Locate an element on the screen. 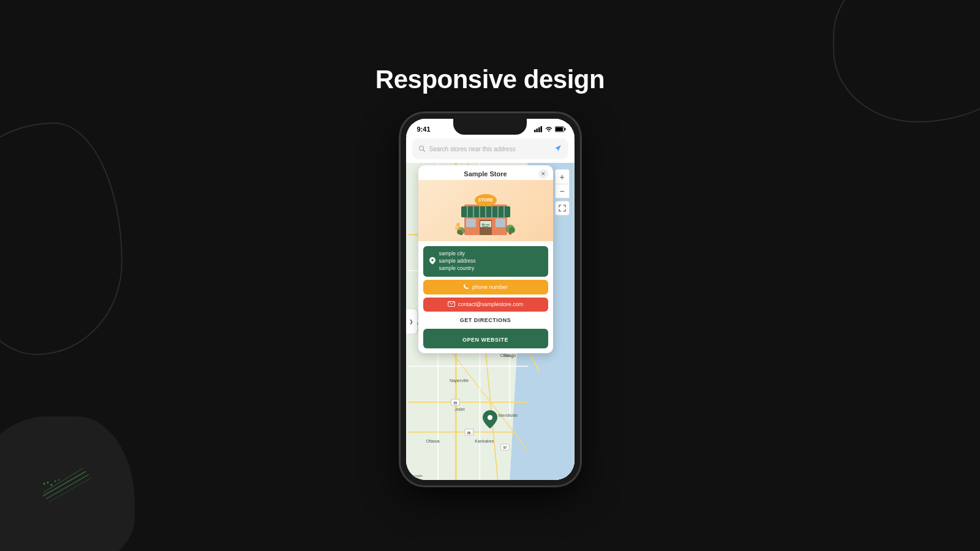 This screenshot has width=980, height=551. address-country: sample country is located at coordinates (458, 269).